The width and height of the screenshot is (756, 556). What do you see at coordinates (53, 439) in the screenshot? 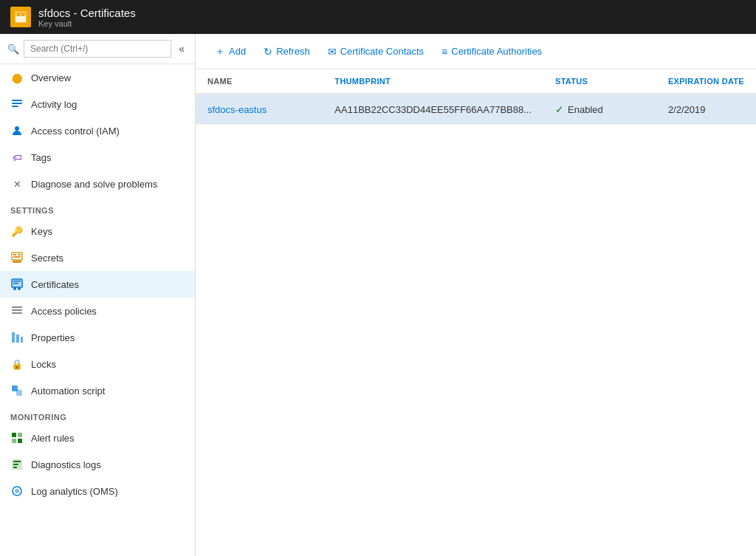
I see `sidebar-item-alert-rules-label: Alert rules` at bounding box center [53, 439].